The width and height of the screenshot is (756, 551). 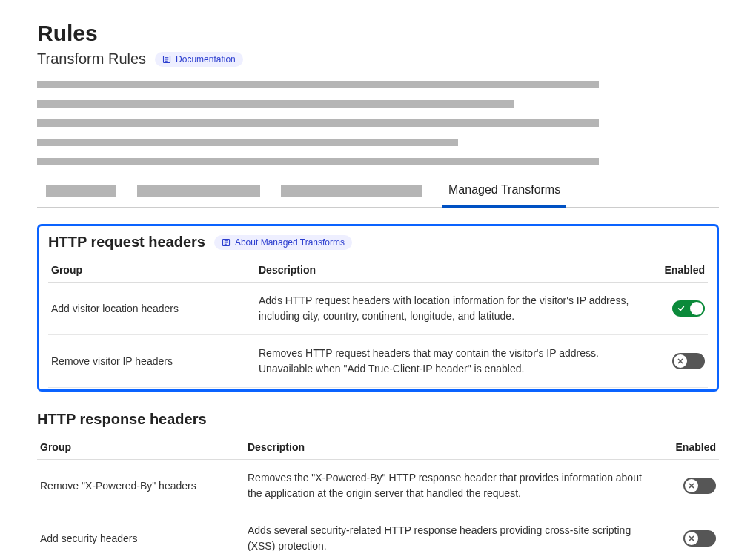 What do you see at coordinates (378, 486) in the screenshot?
I see `table-row: Remove "X-Powered-By" headers Removes th…` at bounding box center [378, 486].